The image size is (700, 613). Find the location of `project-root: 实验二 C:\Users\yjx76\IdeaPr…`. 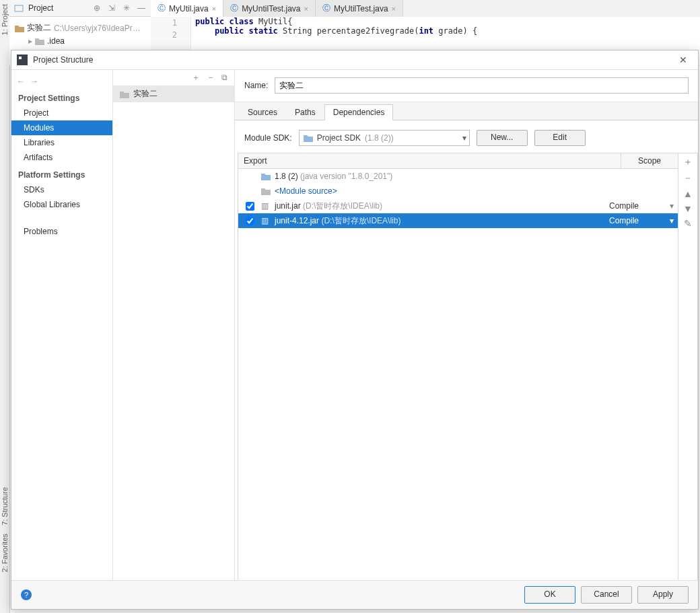

project-root: 实验二 C:\Users\yjx76\IdeaPr… is located at coordinates (80, 28).